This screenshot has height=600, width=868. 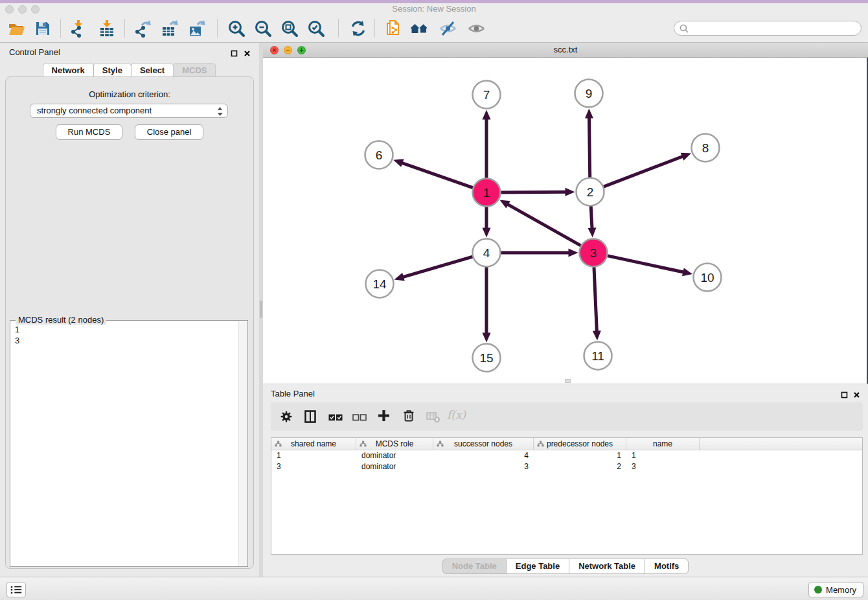 I want to click on tab-network-table: Network Table, so click(x=607, y=566).